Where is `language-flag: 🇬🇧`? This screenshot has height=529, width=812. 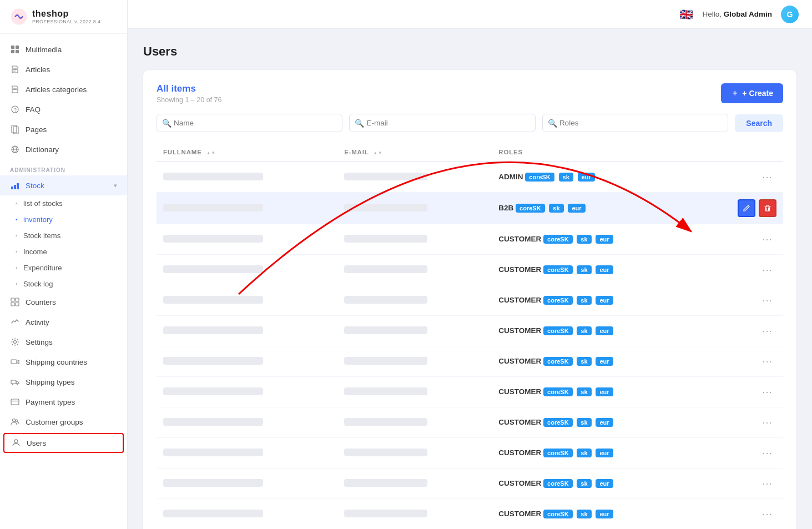 language-flag: 🇬🇧 is located at coordinates (686, 14).